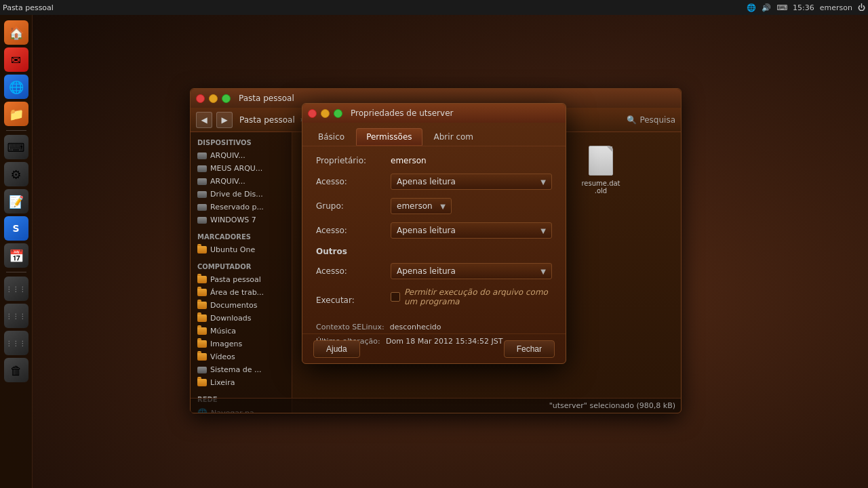 The height and width of the screenshot is (488, 868). What do you see at coordinates (201, 99) in the screenshot?
I see `fm-close-btn` at bounding box center [201, 99].